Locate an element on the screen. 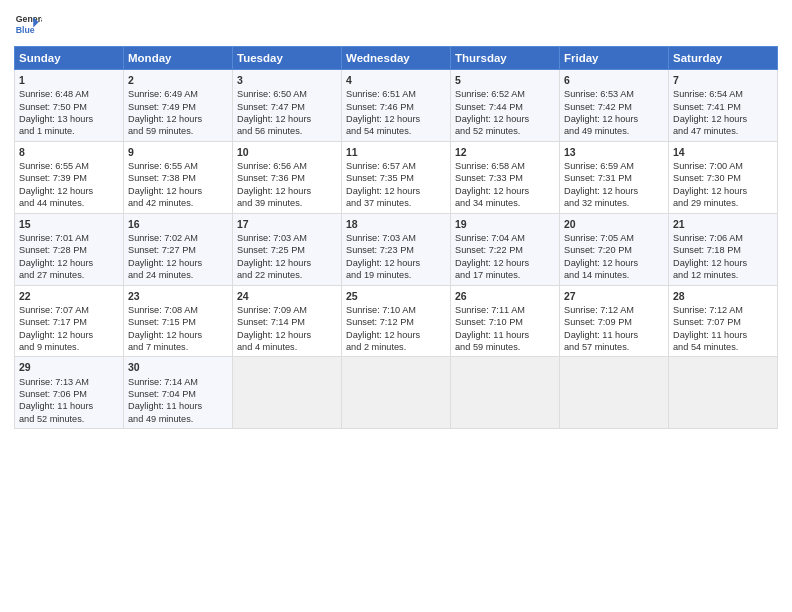 This screenshot has height=612, width=792. day-info-line: and 56 minutes. is located at coordinates (287, 131).